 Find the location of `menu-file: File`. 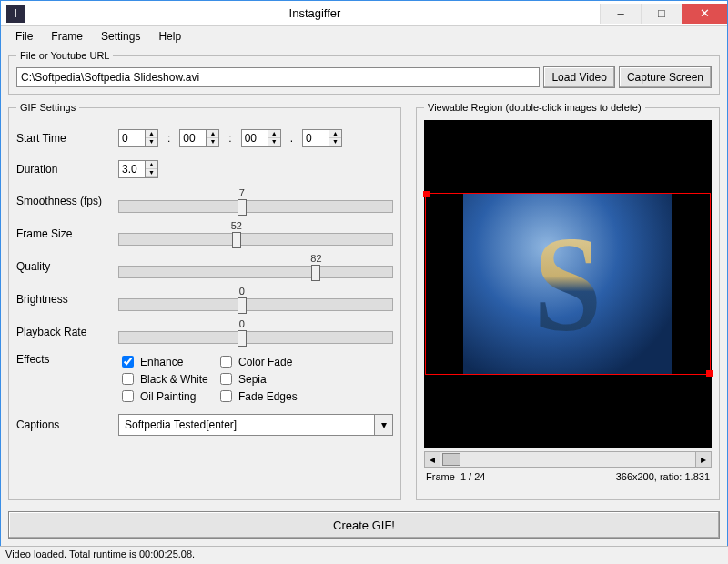

menu-file: File is located at coordinates (24, 36).